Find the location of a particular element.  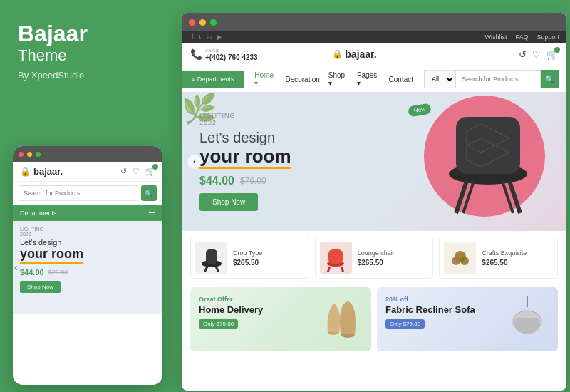

cart-icon: 🛒 is located at coordinates (150, 171).